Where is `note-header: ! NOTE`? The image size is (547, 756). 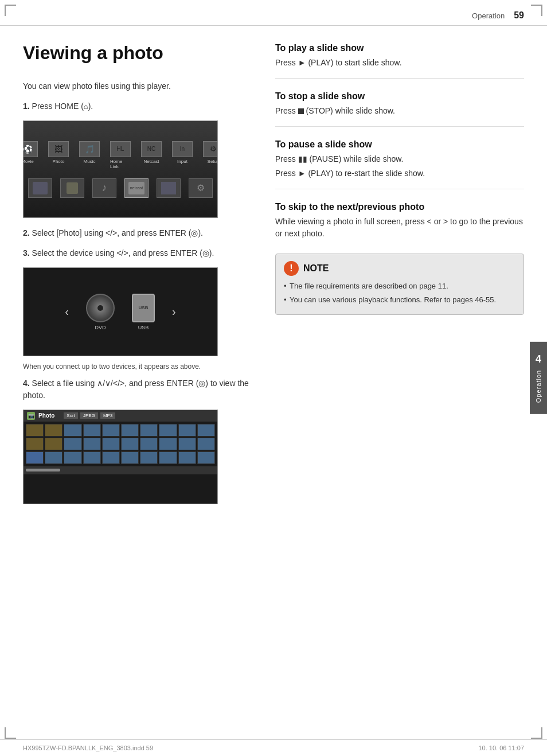 note-header: ! NOTE is located at coordinates (400, 268).